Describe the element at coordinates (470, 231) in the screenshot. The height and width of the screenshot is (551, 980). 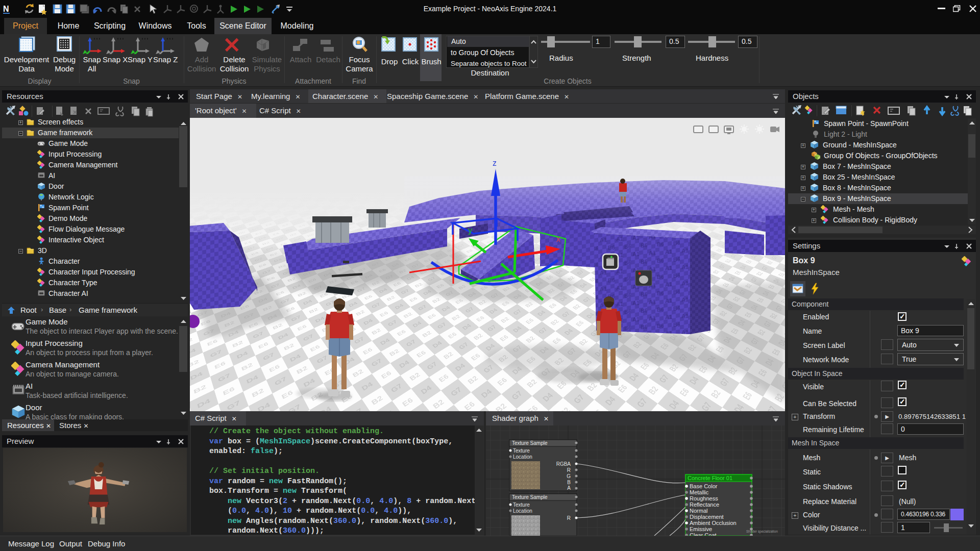
I see `svg-text: y` at that location.